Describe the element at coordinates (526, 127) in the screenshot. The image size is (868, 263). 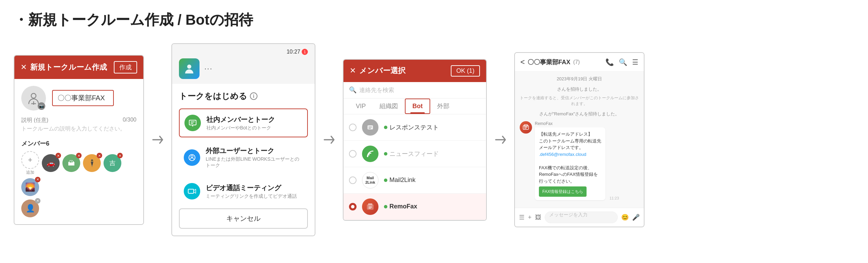
I see `bot-msg-avatar` at that location.